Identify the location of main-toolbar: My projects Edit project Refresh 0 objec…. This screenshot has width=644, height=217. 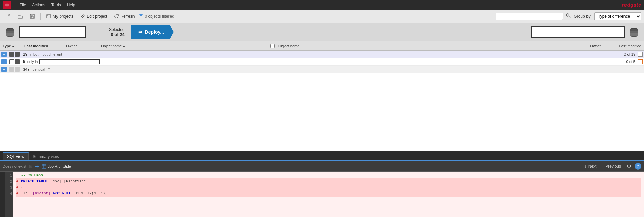
(322, 16).